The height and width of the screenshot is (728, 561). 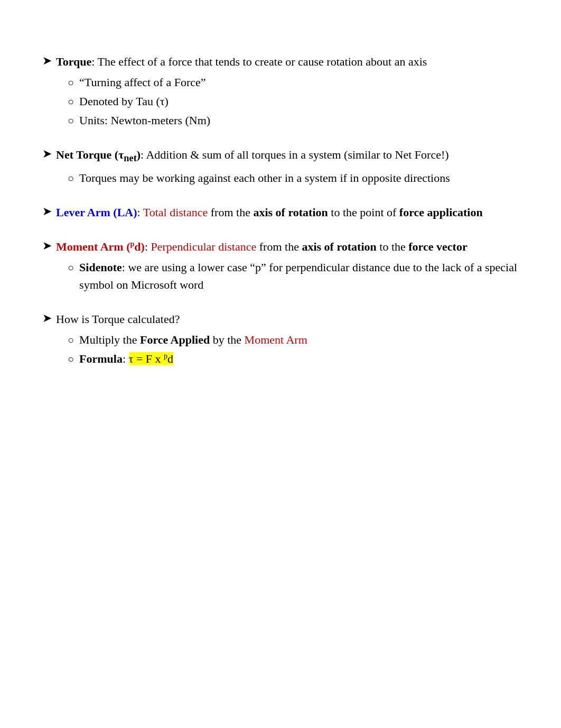 What do you see at coordinates (204, 246) in the screenshot?
I see `moment-arm-perp-distance: Perpendicular distance` at bounding box center [204, 246].